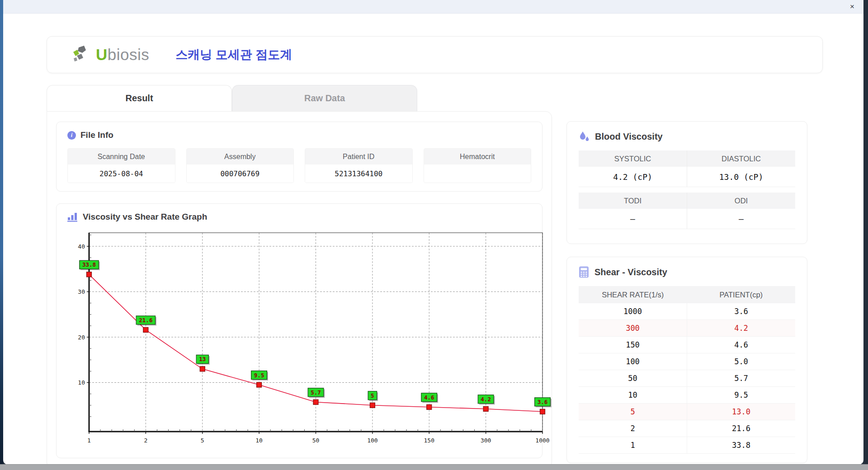 The image size is (868, 470). What do you see at coordinates (633, 328) in the screenshot?
I see `shear-rate-cell: 300` at bounding box center [633, 328].